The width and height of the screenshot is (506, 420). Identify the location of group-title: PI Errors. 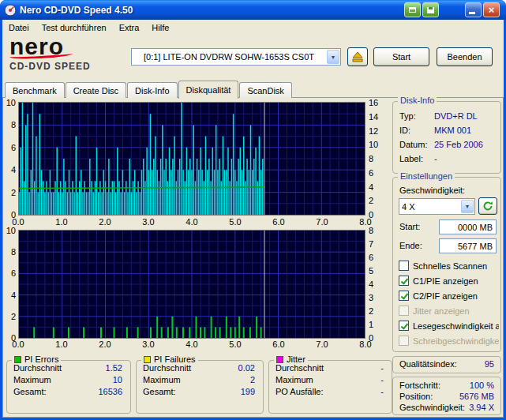
(41, 359).